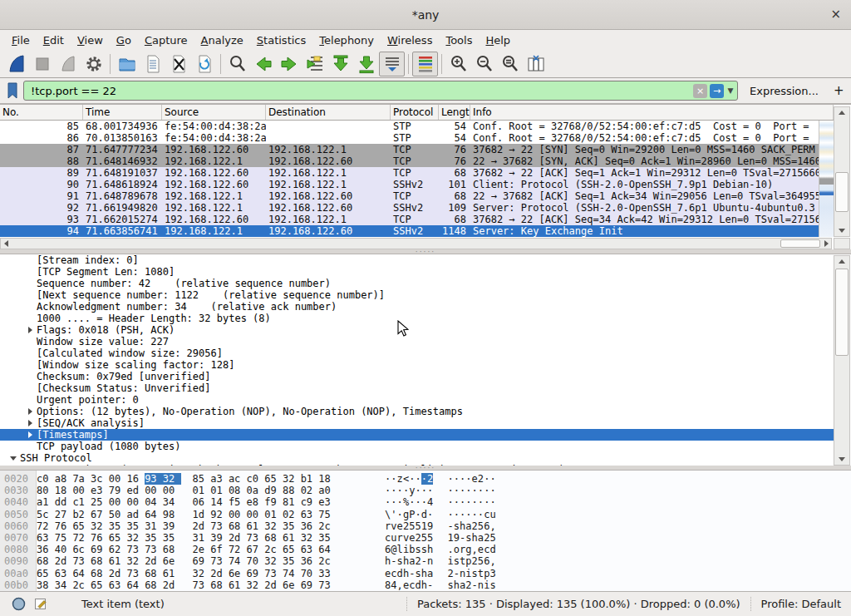 The height and width of the screenshot is (616, 851). I want to click on scroll-right-icon, so click(826, 244).